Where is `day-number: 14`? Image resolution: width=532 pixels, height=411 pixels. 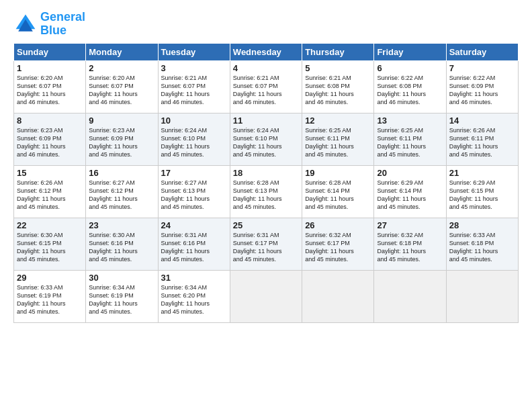
day-number: 14 is located at coordinates (482, 121).